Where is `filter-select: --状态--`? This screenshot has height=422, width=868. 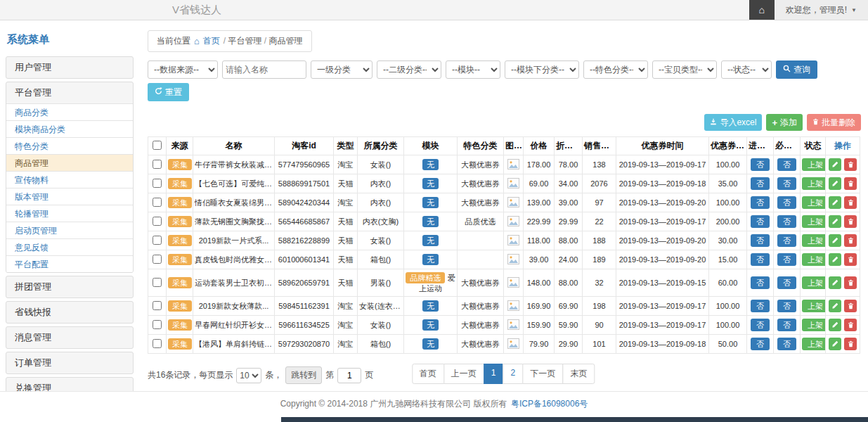 filter-select: --状态-- is located at coordinates (746, 70).